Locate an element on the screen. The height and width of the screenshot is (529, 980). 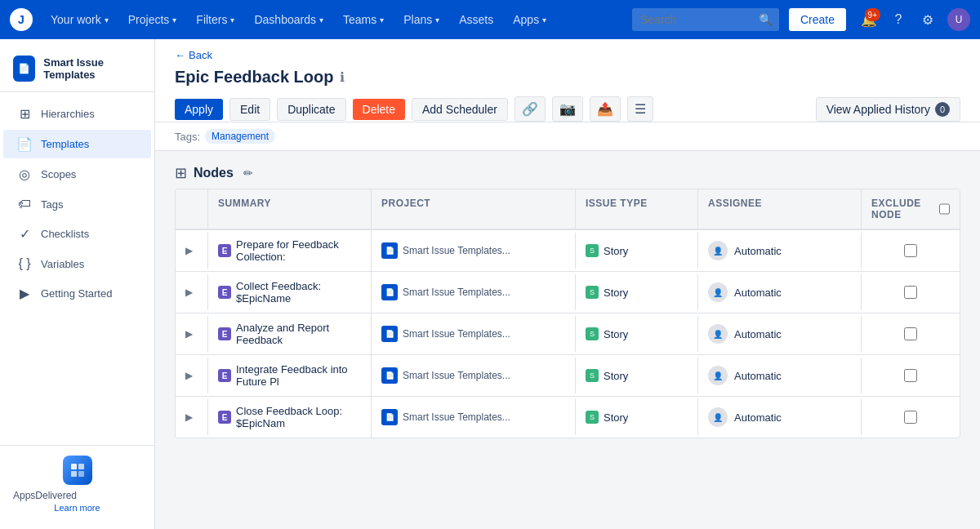
jira-logo: J is located at coordinates (21, 20).